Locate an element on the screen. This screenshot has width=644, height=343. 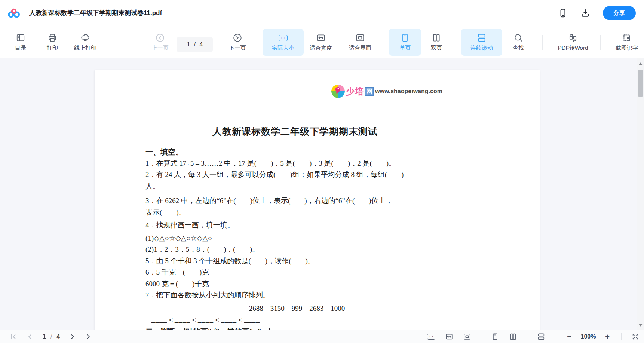
first-page-icon is located at coordinates (13, 337).